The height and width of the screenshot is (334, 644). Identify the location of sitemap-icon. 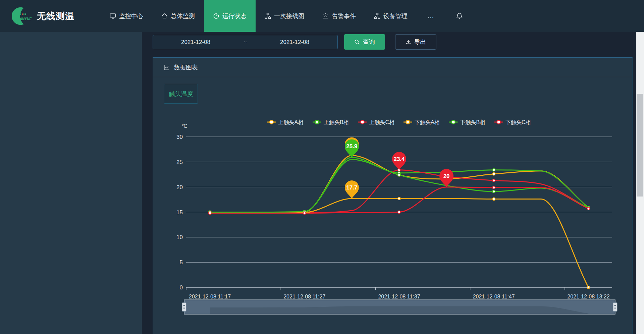
(377, 16).